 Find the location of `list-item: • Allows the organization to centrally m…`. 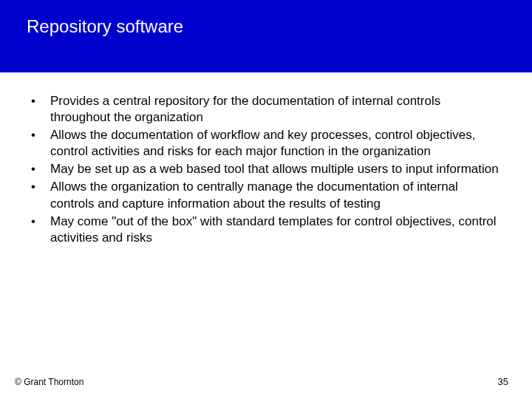

list-item: • Allows the organization to centrally m… is located at coordinates (266, 195).